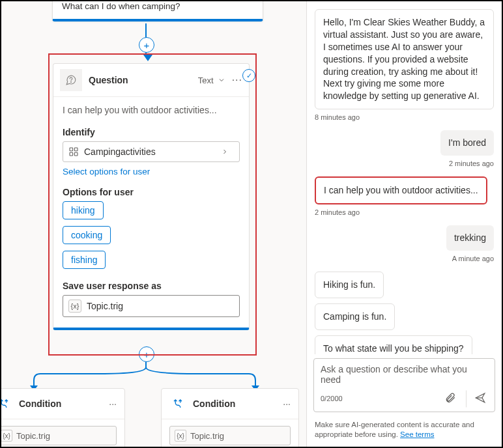 The image size is (503, 448). I want to click on option-chip: hiking, so click(83, 210).